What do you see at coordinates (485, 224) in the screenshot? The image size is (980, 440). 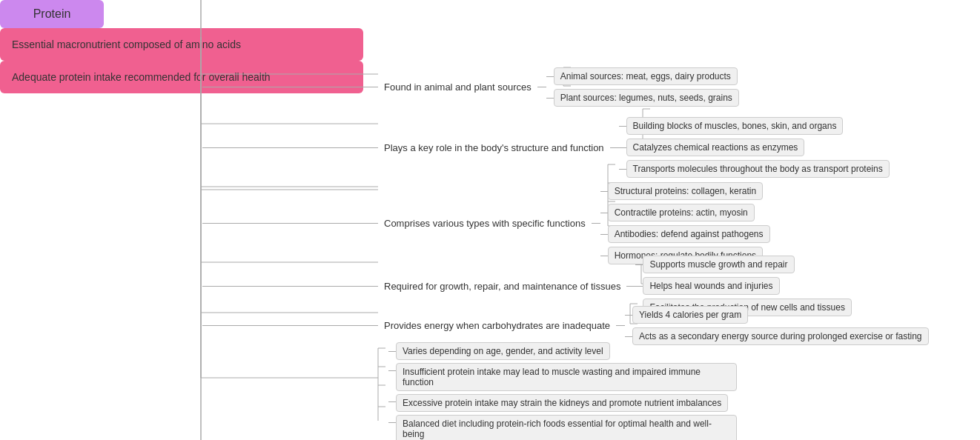 I see `branch-3-label: Comprises various types with specific fu…` at bounding box center [485, 224].